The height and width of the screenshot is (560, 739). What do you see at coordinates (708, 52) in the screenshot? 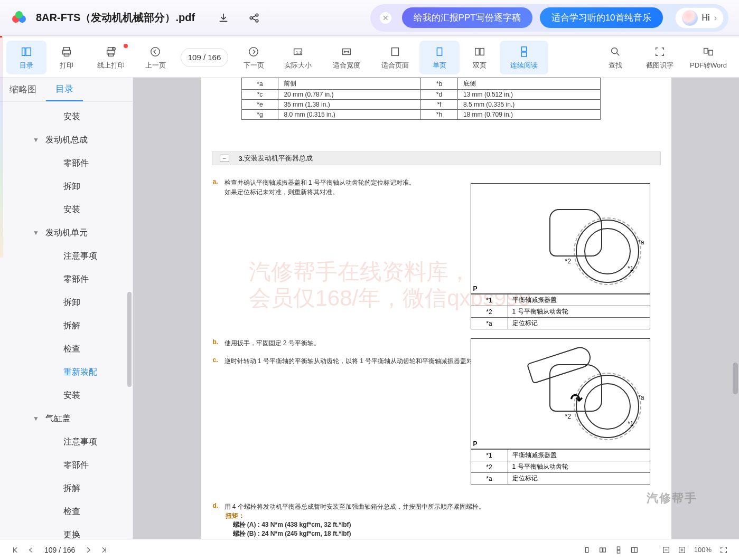
I see `to-word-icon` at bounding box center [708, 52].